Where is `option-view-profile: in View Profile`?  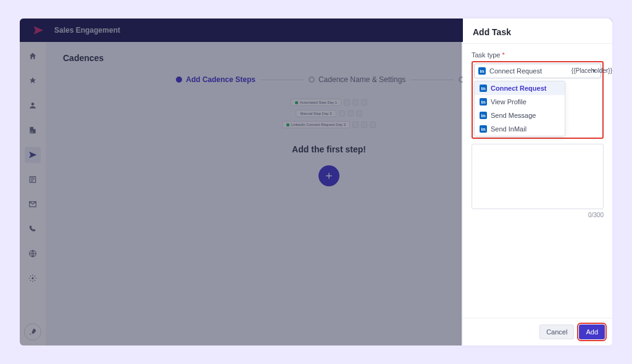
option-view-profile: in View Profile is located at coordinates (520, 102).